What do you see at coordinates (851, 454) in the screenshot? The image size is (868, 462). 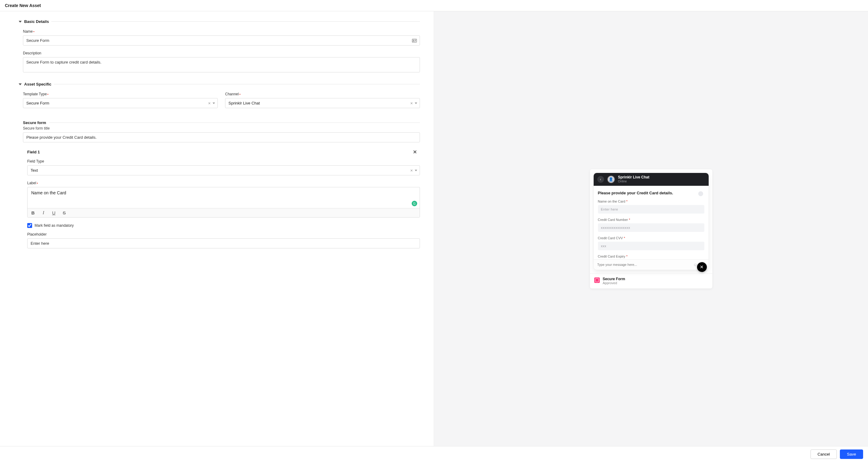 I see `save-button: Save` at bounding box center [851, 454].